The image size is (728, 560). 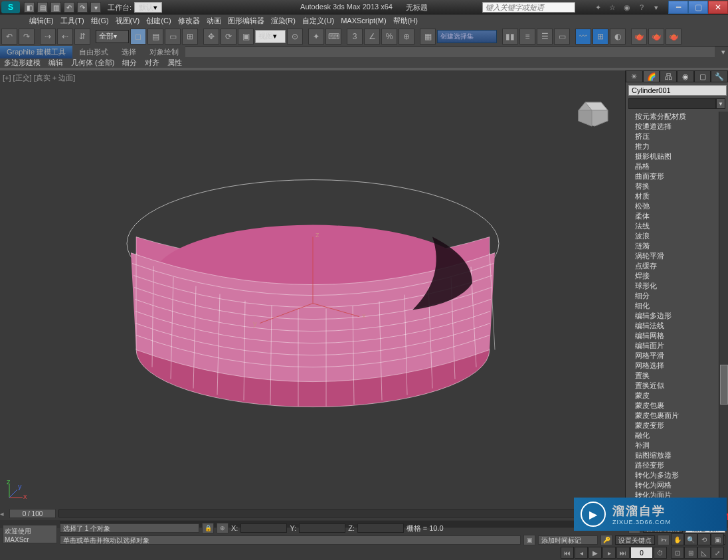 What do you see at coordinates (600, 37) in the screenshot?
I see `schematic-icon: ⊞` at bounding box center [600, 37].